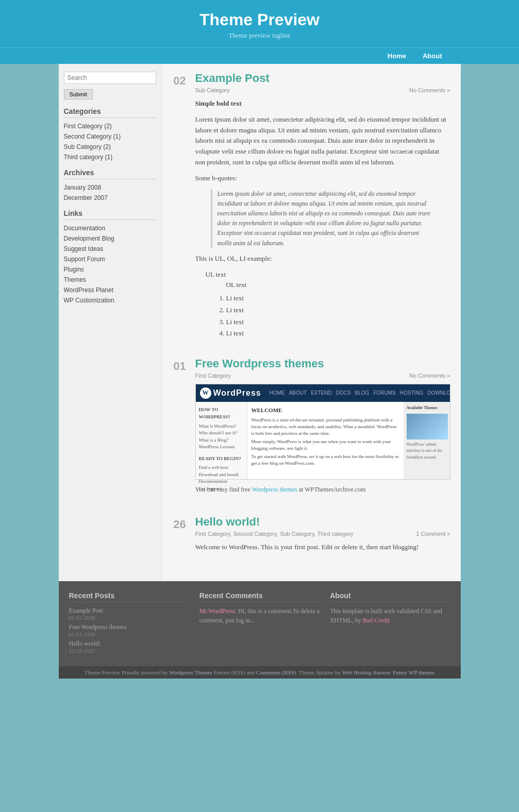 Image resolution: width=519 pixels, height=812 pixels. I want to click on link-support: Support Forum, so click(85, 259).